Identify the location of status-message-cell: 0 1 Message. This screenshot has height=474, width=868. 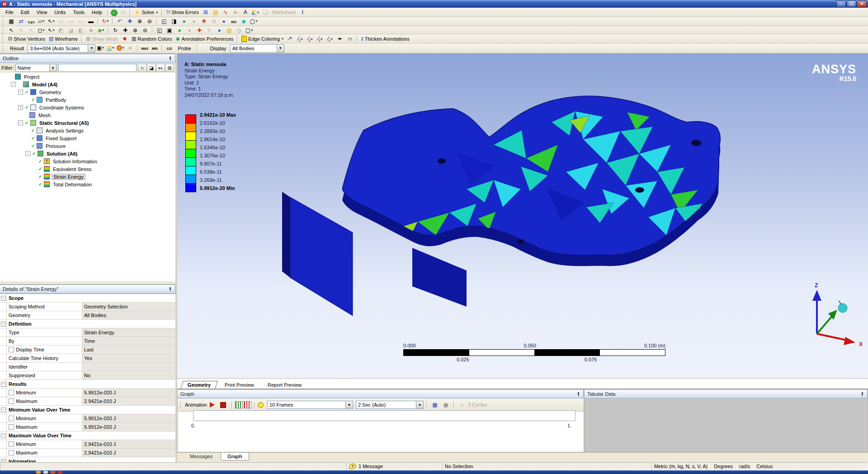
(394, 466).